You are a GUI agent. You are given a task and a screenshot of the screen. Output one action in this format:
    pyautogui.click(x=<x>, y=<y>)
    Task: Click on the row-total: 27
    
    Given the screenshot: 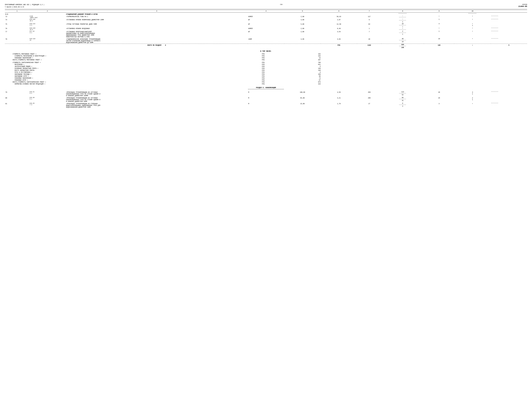 What is the action you would take?
    pyautogui.click(x=369, y=105)
    